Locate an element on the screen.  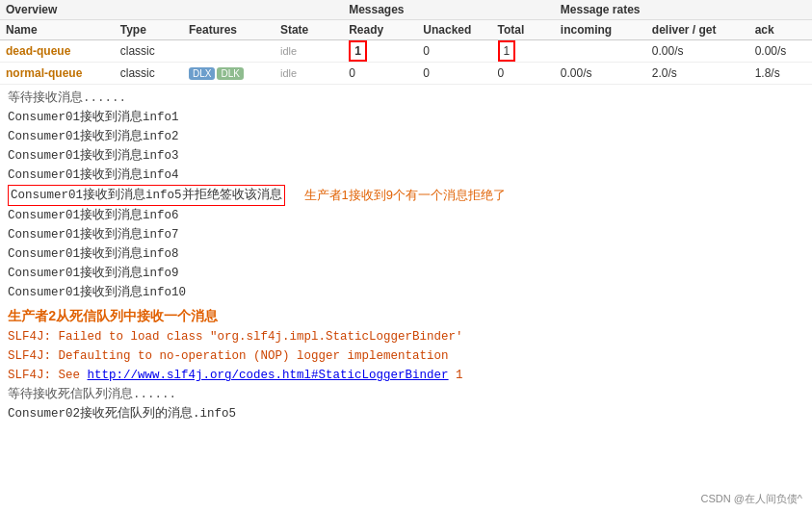
console-line-item: Consumer01接收到消息info1 is located at coordinates (406, 117).